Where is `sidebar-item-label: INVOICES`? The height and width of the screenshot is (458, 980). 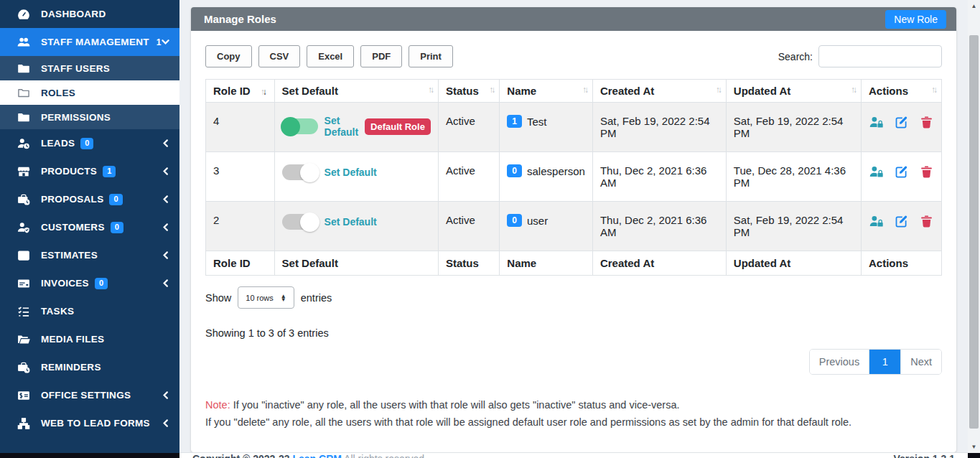 sidebar-item-label: INVOICES is located at coordinates (65, 283).